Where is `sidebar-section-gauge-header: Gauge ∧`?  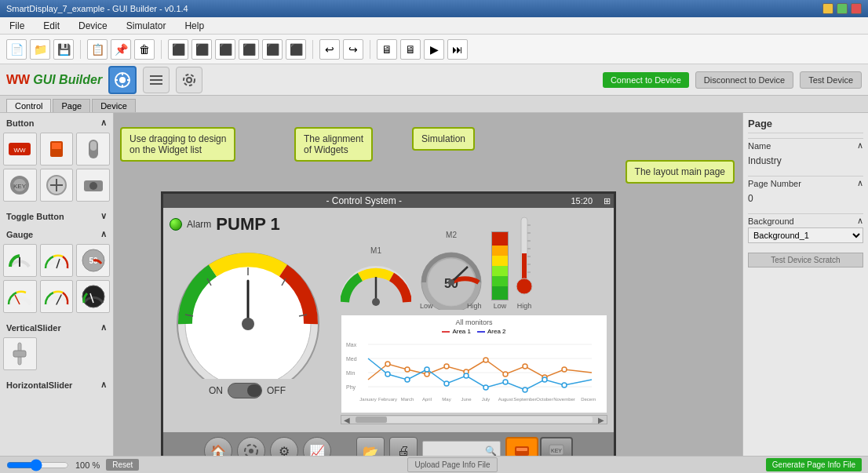 sidebar-section-gauge-header: Gauge ∧ is located at coordinates (57, 234).